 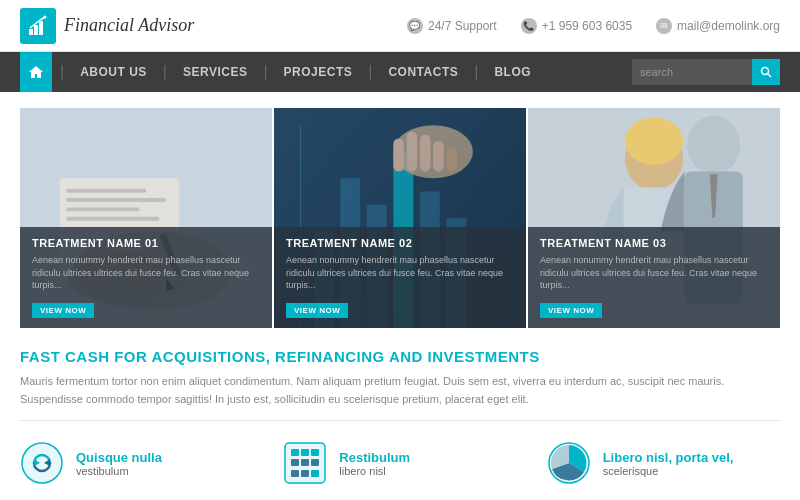 I want to click on feature-3: Libero nisl, porta vel, scelerisque, so click(x=664, y=463).